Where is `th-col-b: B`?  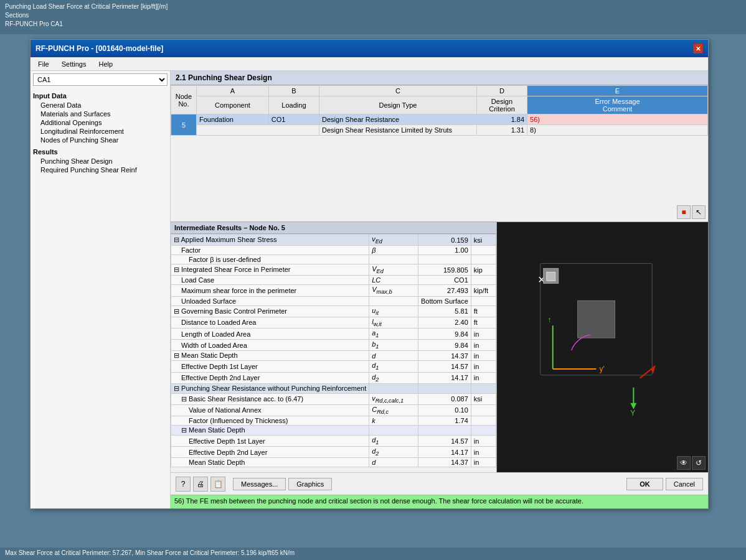 th-col-b: B is located at coordinates (294, 91).